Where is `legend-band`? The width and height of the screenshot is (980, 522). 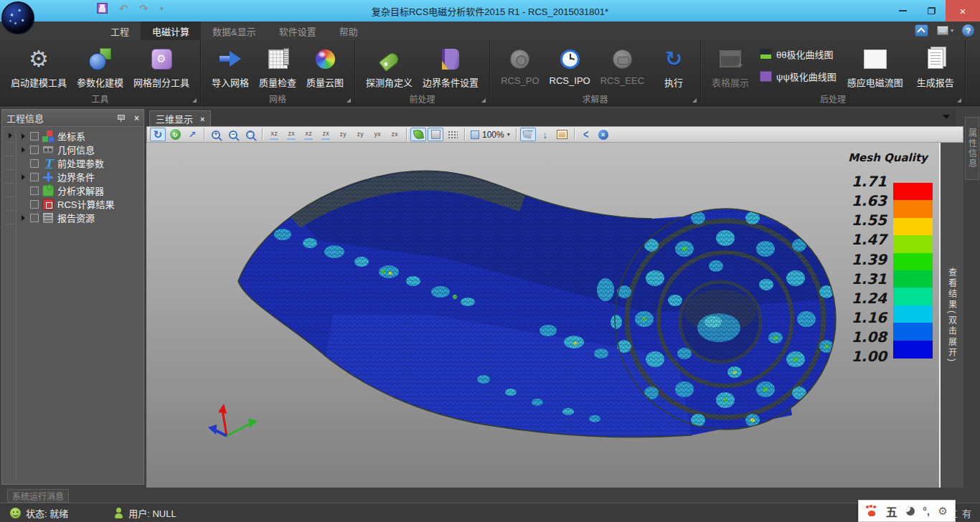
legend-band is located at coordinates (913, 227).